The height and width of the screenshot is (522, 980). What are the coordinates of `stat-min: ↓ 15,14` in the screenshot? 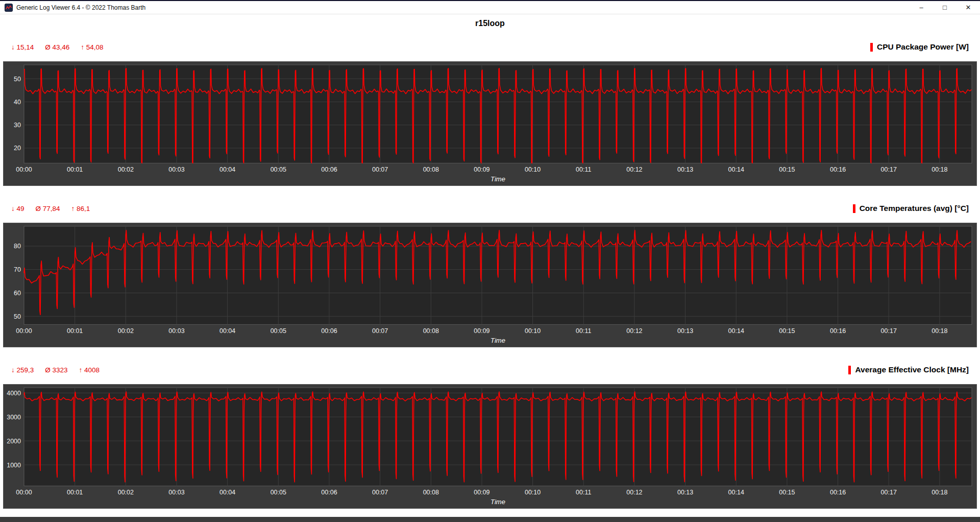 It's located at (22, 47).